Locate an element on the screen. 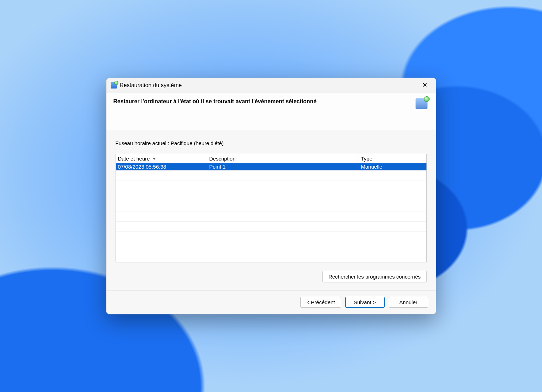 This screenshot has height=392, width=542. back-button: < Précédent is located at coordinates (320, 302).